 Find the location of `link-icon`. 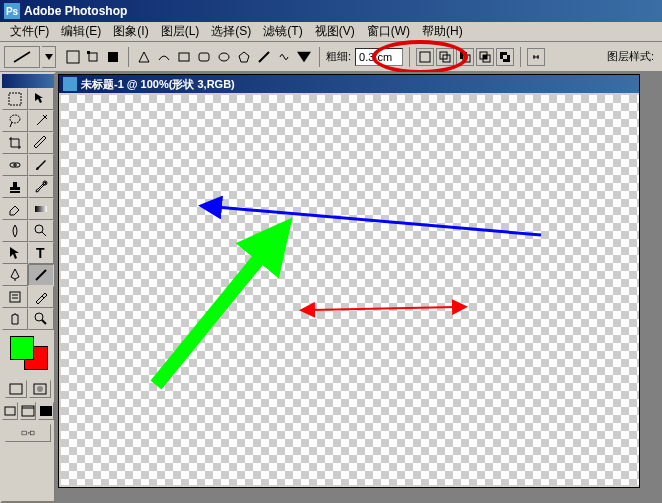

link-icon is located at coordinates (536, 57).